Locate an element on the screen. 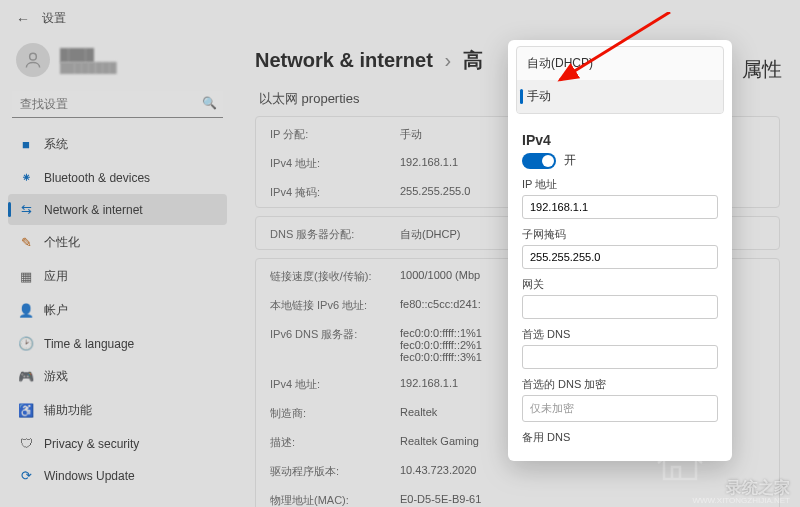 This screenshot has height=507, width=800. breadcrumb-current: 高 is located at coordinates (473, 60).